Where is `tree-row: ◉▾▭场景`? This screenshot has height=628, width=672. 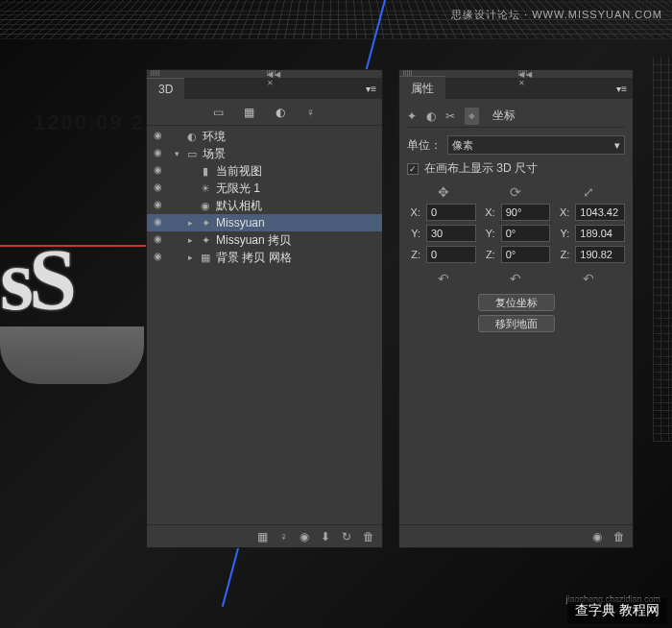
tree-row: ◉▾▭场景 is located at coordinates (265, 154).